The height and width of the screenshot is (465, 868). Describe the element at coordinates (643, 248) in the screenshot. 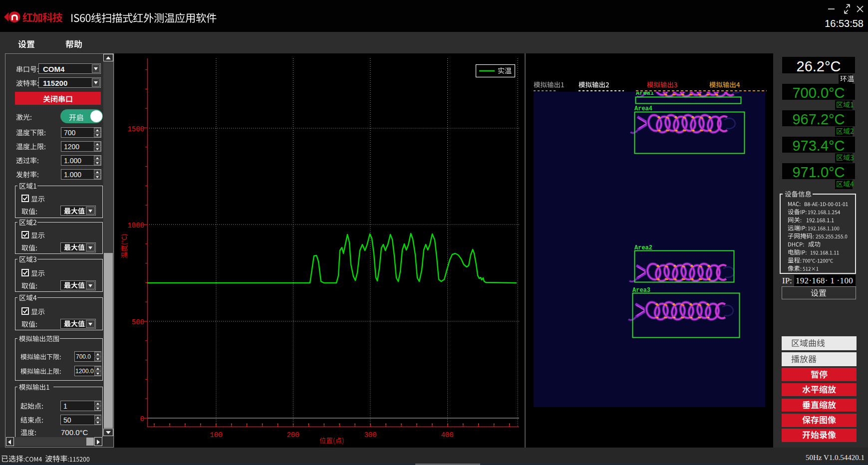

I see `svg-text: Area2` at that location.